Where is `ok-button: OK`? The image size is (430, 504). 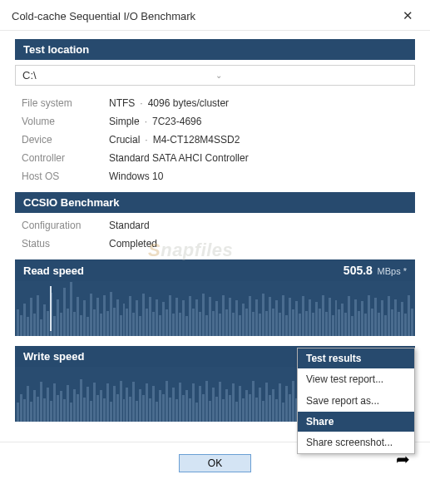 ok-button: OK is located at coordinates (215, 463).